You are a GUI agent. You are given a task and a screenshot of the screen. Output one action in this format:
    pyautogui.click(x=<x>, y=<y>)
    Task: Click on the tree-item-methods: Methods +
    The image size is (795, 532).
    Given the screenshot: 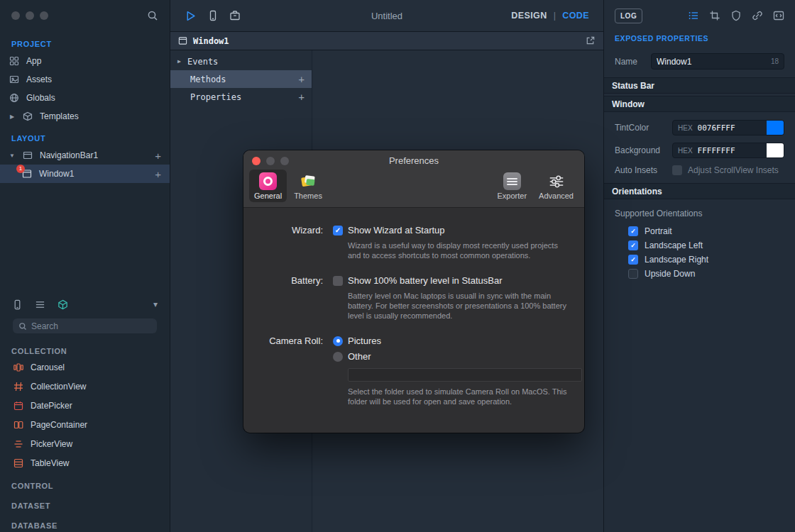 What is the action you would take?
    pyautogui.click(x=241, y=79)
    